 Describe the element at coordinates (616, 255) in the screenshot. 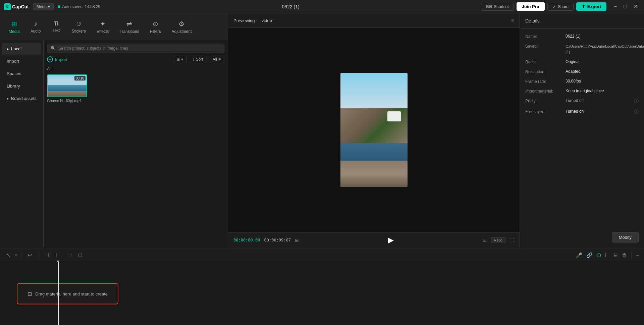

I see `pip-button: ⊟` at that location.